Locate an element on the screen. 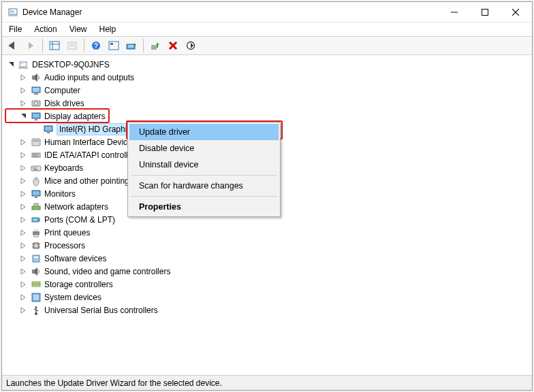 This screenshot has width=534, height=392. tree-node-label: IDE ATA/ATAPI controllers is located at coordinates (91, 155).